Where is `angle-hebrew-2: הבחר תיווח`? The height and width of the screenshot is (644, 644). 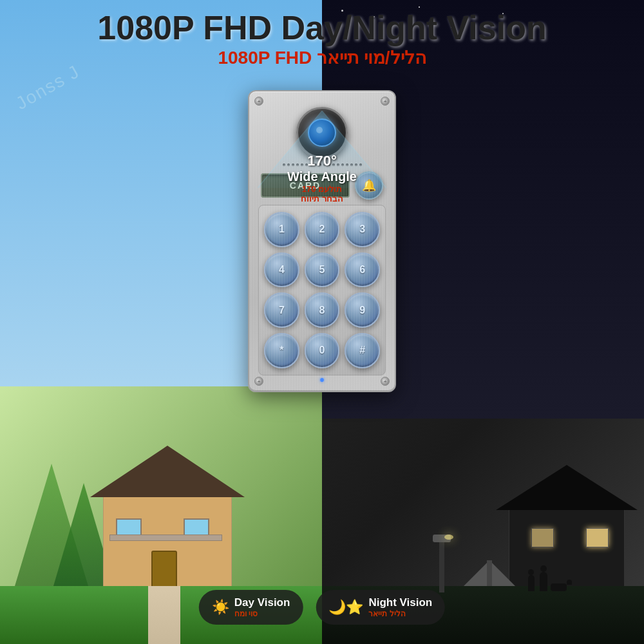
angle-hebrew-2: הבחר תיווח is located at coordinates (322, 198).